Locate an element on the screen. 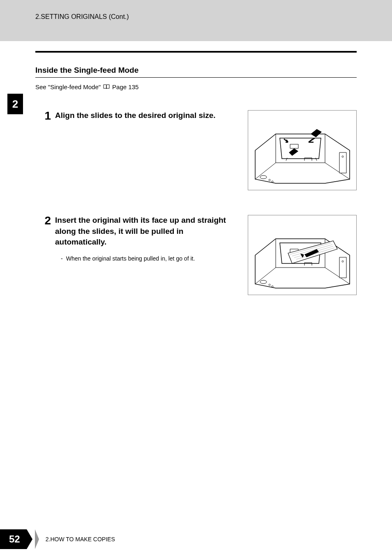  page-number-tab: 52 is located at coordinates (13, 539).